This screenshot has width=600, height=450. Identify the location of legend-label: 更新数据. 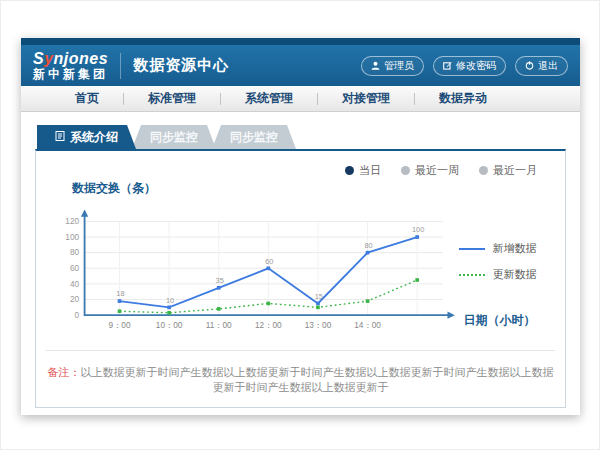
(514, 274).